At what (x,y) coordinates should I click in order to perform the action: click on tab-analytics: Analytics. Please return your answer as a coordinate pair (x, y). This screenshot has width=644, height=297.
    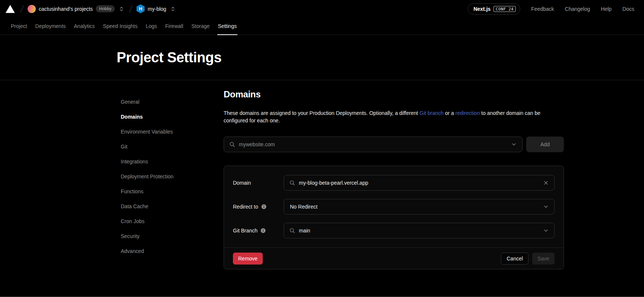
    Looking at the image, I should click on (84, 26).